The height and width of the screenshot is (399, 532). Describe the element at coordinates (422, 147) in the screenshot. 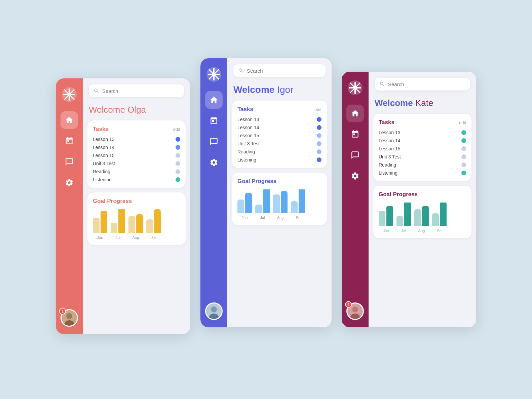

I see `tasks-card-kate: Tasks edit Lesson 13 Lesson 14` at that location.